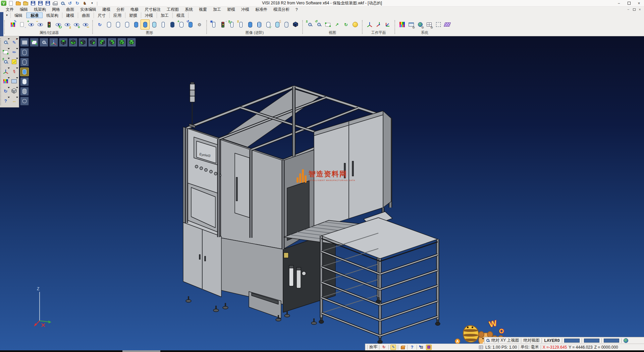 The height and width of the screenshot is (352, 644). What do you see at coordinates (14, 52) in the screenshot?
I see `curve-compass-icon: ✎` at bounding box center [14, 52].